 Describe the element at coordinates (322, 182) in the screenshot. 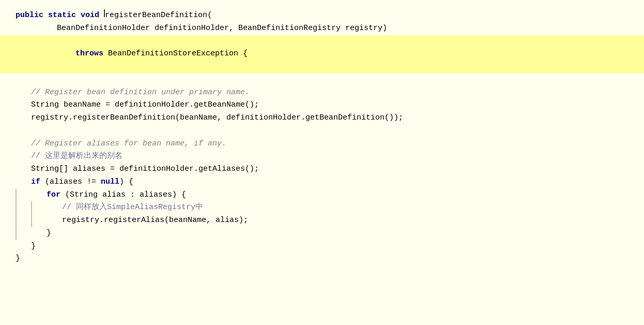

I see `code-line: if (aliases != null) {` at that location.